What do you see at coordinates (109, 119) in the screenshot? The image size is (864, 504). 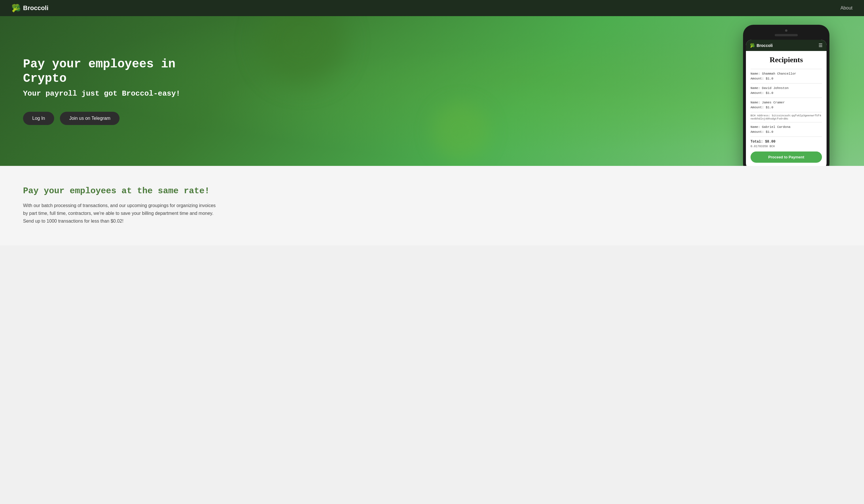 I see `hero-buttons: Log In Join us on Telegram` at bounding box center [109, 119].